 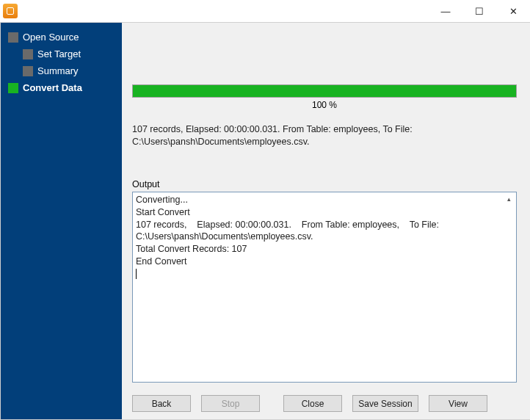 What do you see at coordinates (53, 88) in the screenshot?
I see `sidebar-item-label: Convert Data` at bounding box center [53, 88].